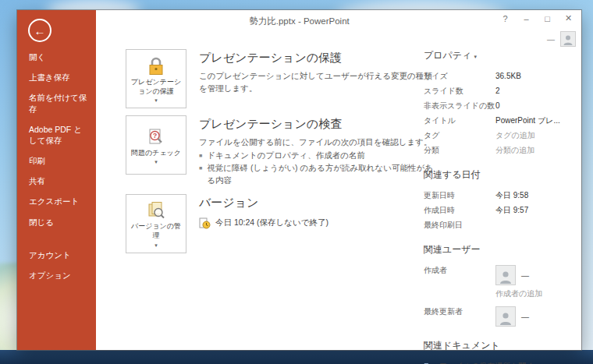 The image size is (593, 364). What do you see at coordinates (527, 121) in the screenshot?
I see `property-title-field: PowerPoint プレ...` at bounding box center [527, 121].